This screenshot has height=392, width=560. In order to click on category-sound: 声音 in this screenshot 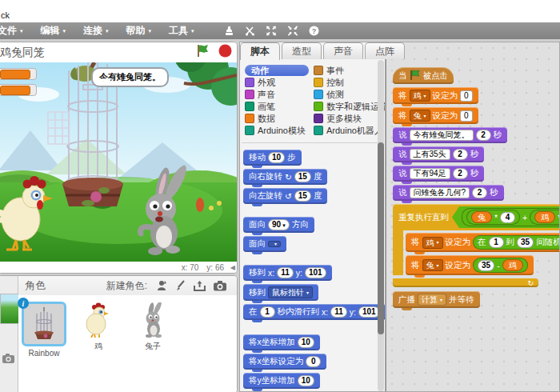, I will do `click(279, 94)`.